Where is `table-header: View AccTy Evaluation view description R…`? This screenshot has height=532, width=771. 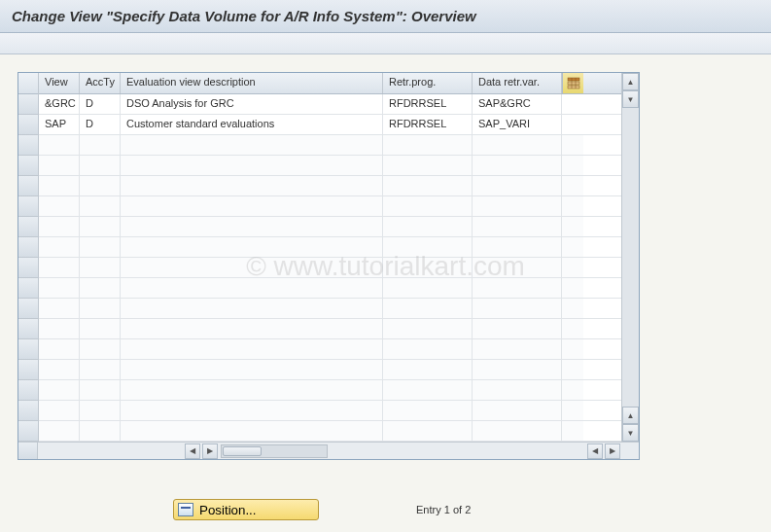
table-header: View AccTy Evaluation view description R… is located at coordinates (331, 84).